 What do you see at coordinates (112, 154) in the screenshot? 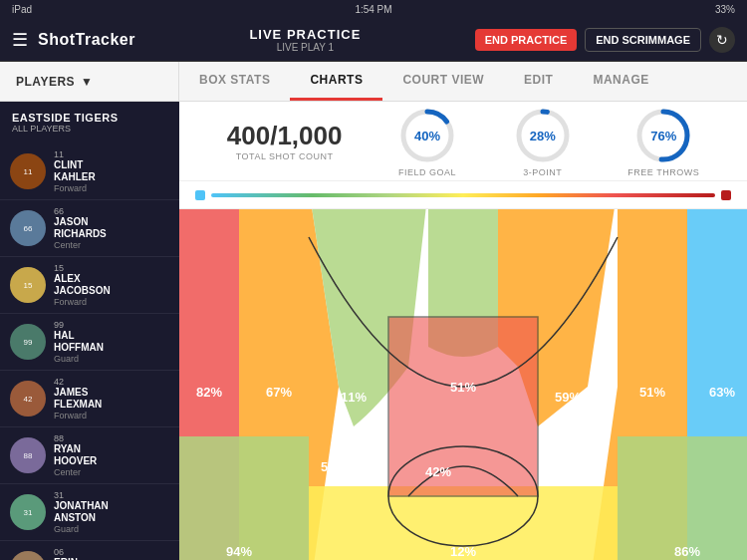
I see `player-number: 11` at bounding box center [112, 154].